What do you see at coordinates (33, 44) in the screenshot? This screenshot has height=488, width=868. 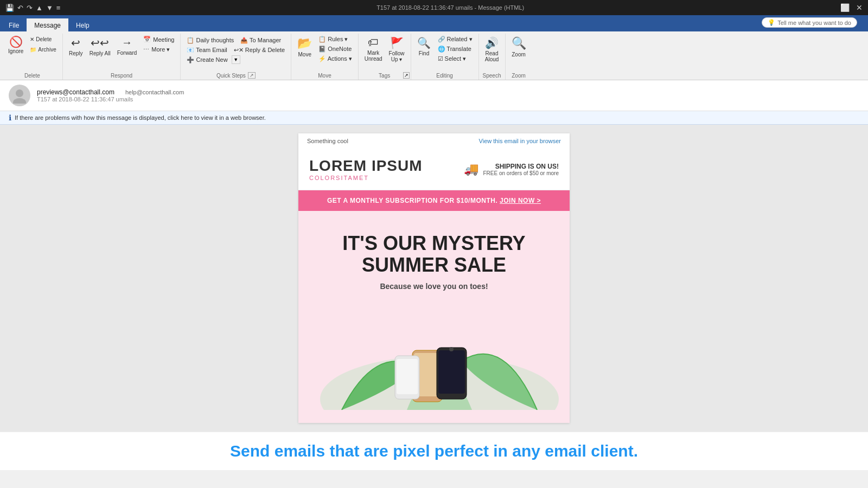 I see `delete-group-buttons: 🚫 Ignore ✕ Delete 📁 Archive` at bounding box center [33, 44].